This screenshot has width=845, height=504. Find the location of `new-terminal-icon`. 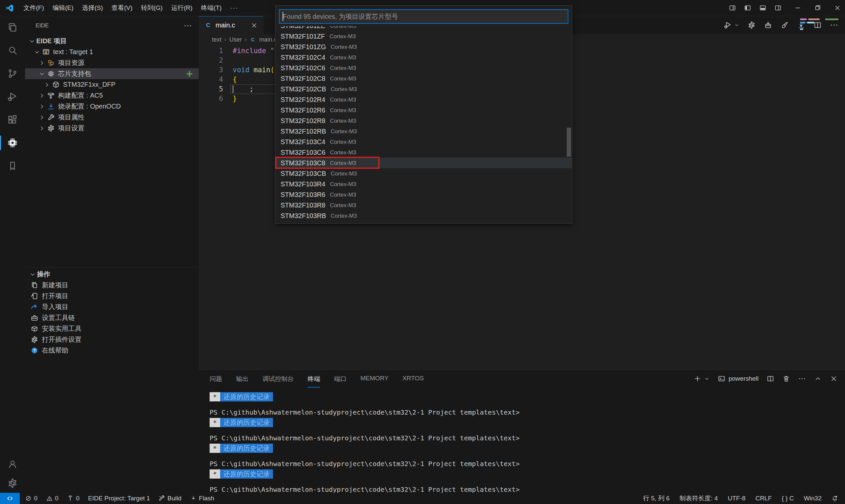

new-terminal-icon is located at coordinates (697, 379).